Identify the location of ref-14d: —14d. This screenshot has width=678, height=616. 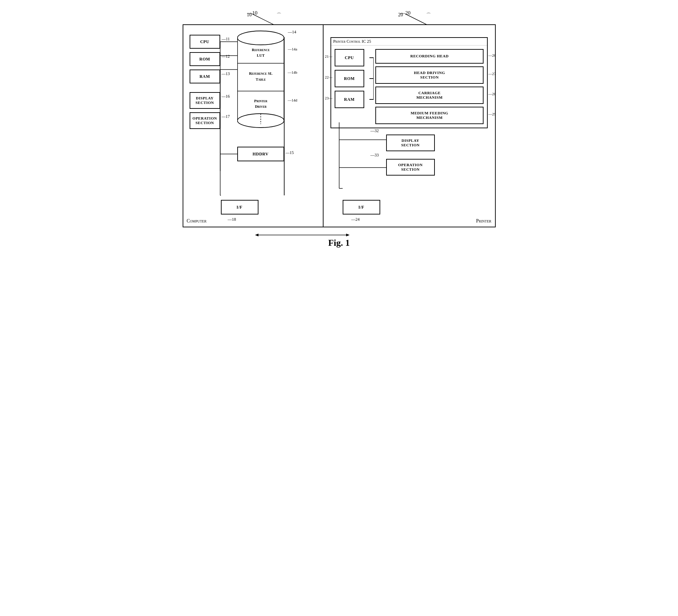
(293, 100).